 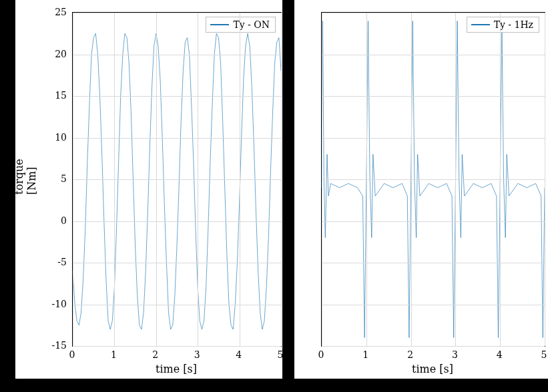 What do you see at coordinates (41, 12) in the screenshot?
I see `y-tick-label: 25` at bounding box center [41, 12].